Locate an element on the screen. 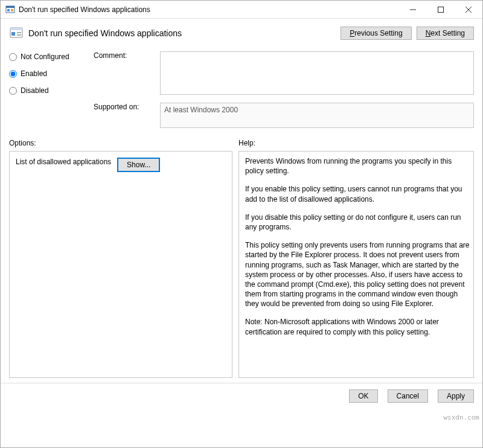 This screenshot has height=448, width=483. help-text: Prevents Windows from running the progra… is located at coordinates (358, 166).